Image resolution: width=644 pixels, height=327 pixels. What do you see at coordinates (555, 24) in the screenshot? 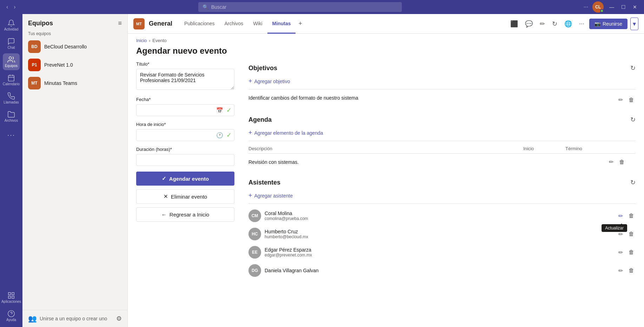
I see `refresh-button: ↻` at bounding box center [555, 24].